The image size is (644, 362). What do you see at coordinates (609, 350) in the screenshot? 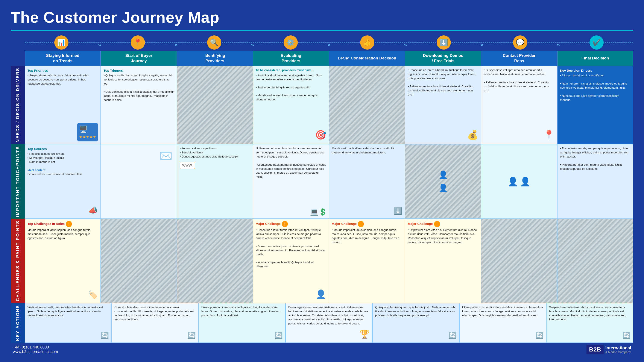
I see `footer-brand: B2B International A Merkle Company` at bounding box center [609, 350].